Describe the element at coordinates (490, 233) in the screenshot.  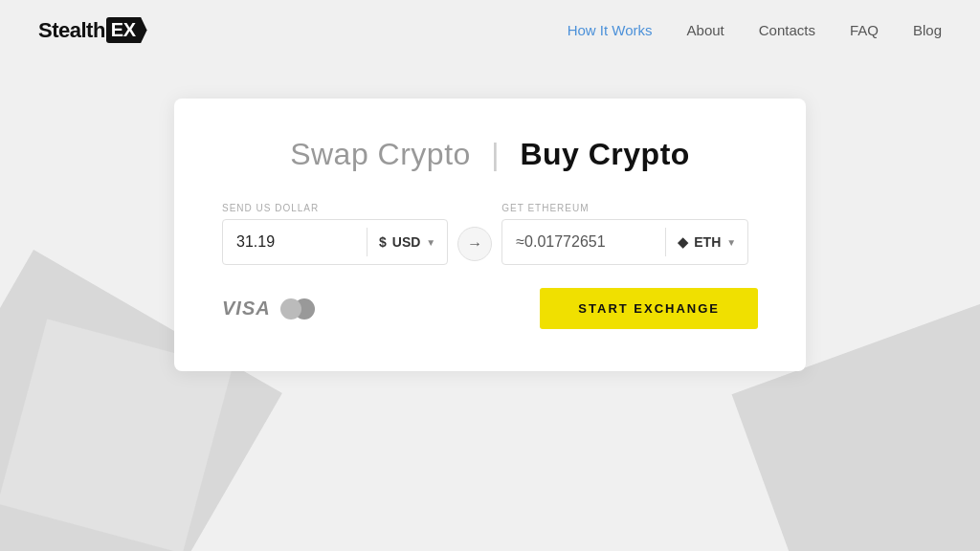
I see `exchange-form-row: SEND US DOLLAR $ USD ▼ → GET ETHEREUM` at that location.